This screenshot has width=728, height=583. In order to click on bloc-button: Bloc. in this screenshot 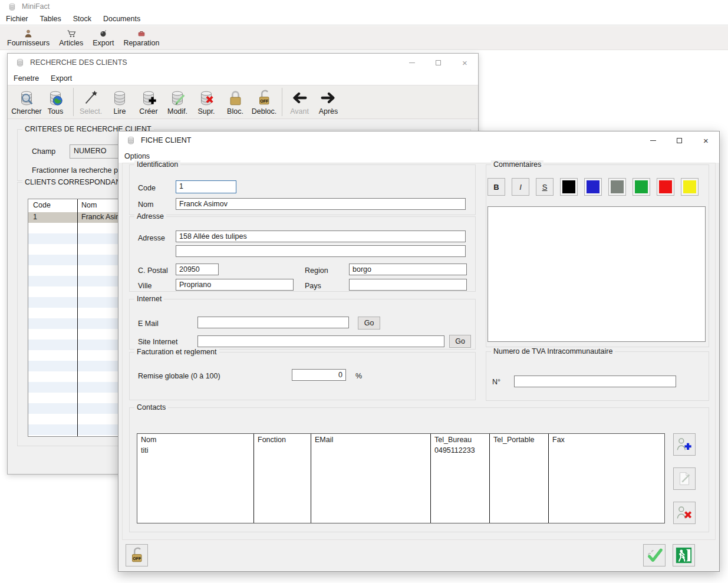, I will do `click(235, 103)`.